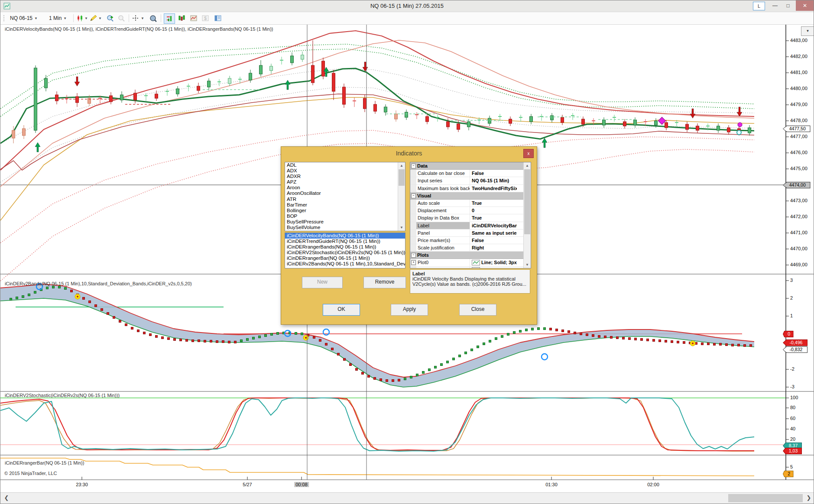 This screenshot has height=504, width=814. I want to click on grid-scrollbar: ▲ ▼, so click(527, 215).